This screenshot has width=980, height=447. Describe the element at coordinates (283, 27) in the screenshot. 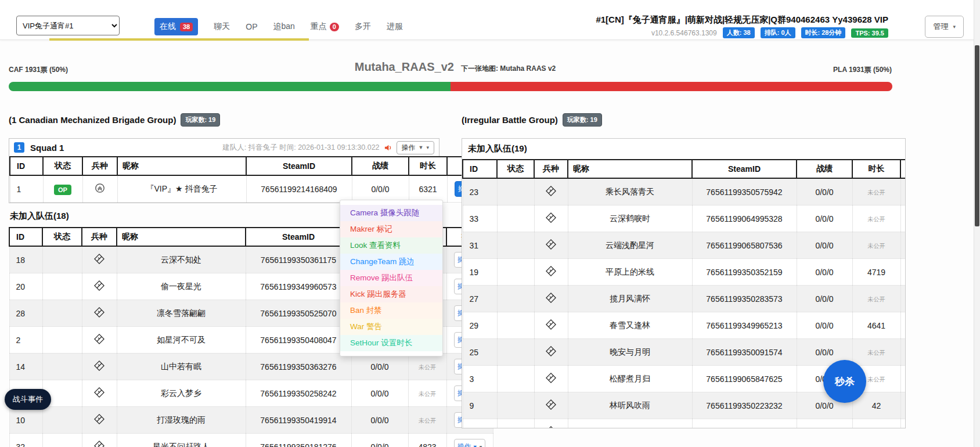

I see `nav-trace-ban: 追ban` at that location.